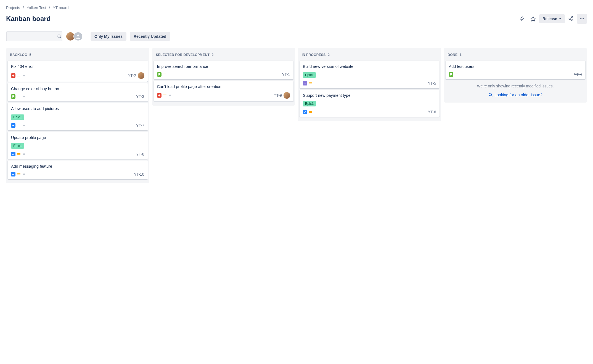  I want to click on member-avatars, so click(74, 36).